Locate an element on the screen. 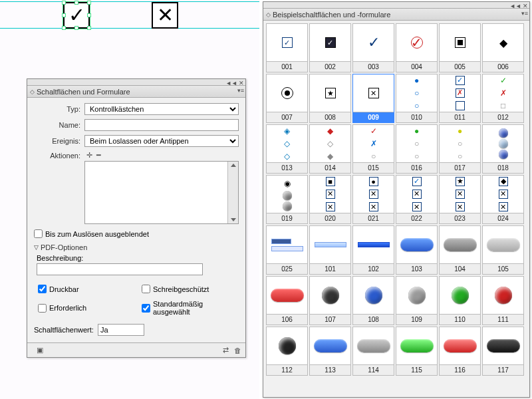 This screenshot has width=532, height=399. preview-icon: ●✕✕ is located at coordinates (374, 194).